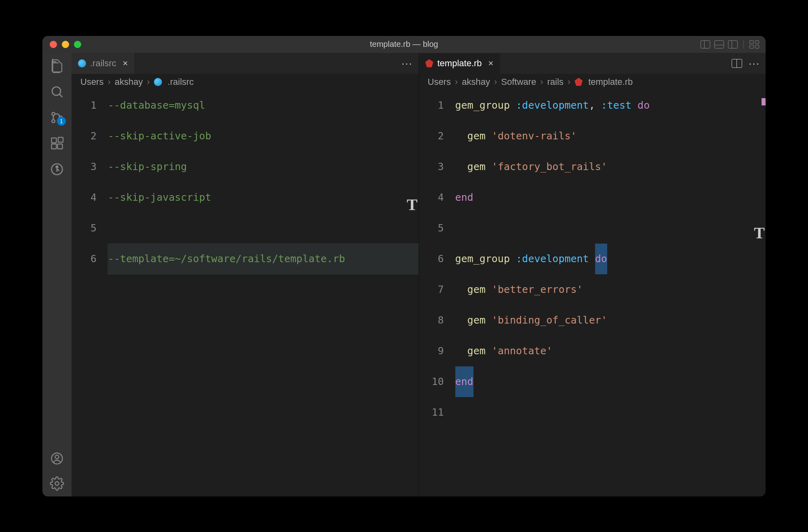 The height and width of the screenshot is (532, 808). I want to click on breadcrumb-segment: .railsrc, so click(181, 82).